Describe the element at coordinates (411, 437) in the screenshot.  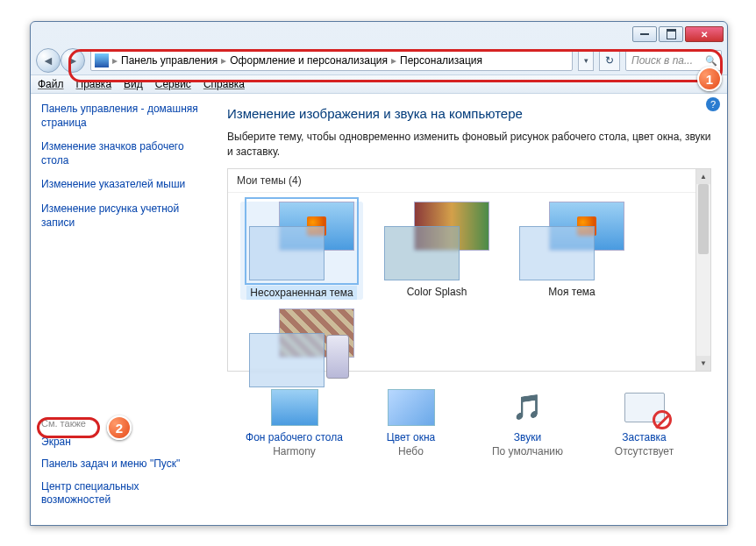
I see `label: Цвет окна` at that location.